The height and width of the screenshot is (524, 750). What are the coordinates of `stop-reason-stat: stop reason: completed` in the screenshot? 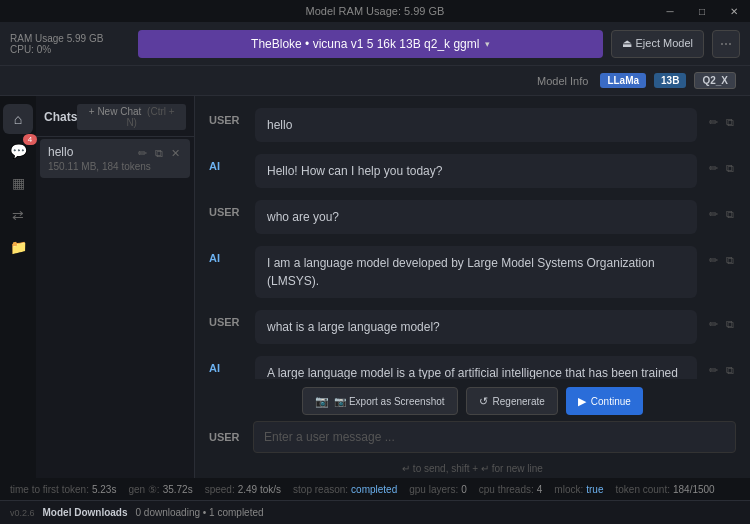 It's located at (345, 490).